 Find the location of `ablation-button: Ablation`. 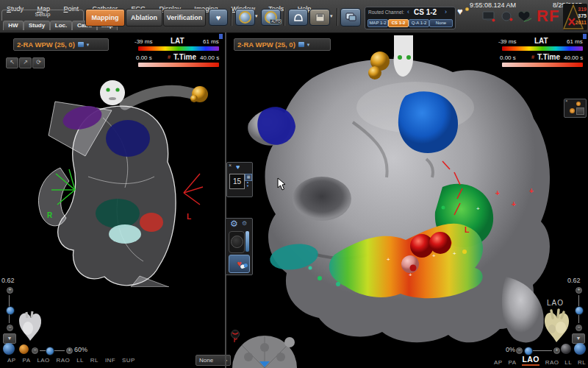

ablation-button: Ablation is located at coordinates (144, 18).